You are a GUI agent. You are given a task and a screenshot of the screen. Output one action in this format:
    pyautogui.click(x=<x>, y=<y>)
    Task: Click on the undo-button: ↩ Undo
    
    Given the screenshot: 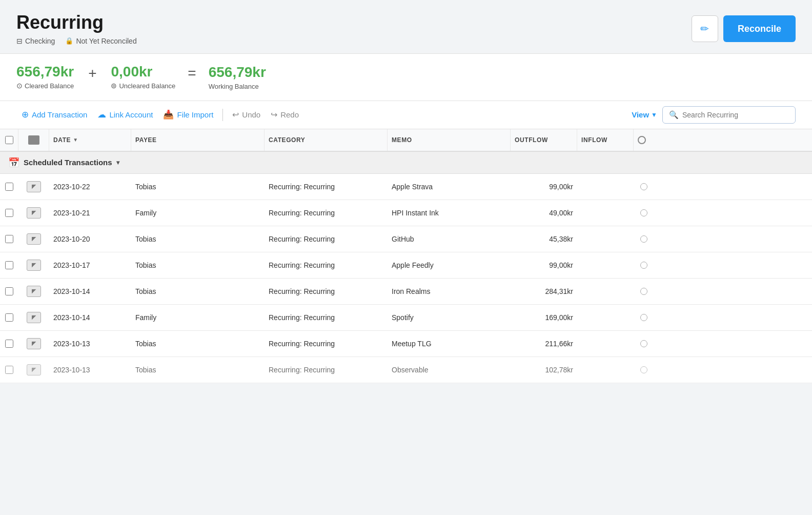 What is the action you would take?
    pyautogui.click(x=246, y=115)
    